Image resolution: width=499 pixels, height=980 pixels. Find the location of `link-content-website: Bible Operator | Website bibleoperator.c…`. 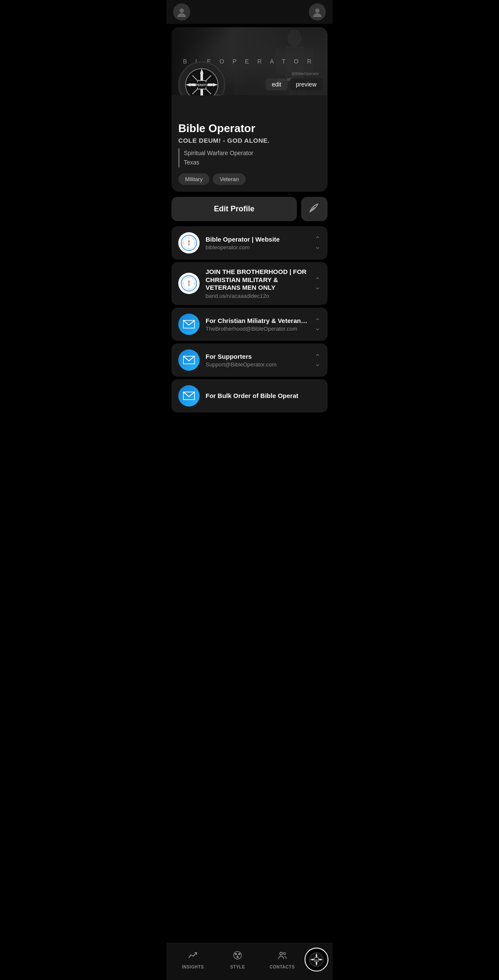

link-content-website: Bible Operator | Website bibleoperator.c… is located at coordinates (257, 243).